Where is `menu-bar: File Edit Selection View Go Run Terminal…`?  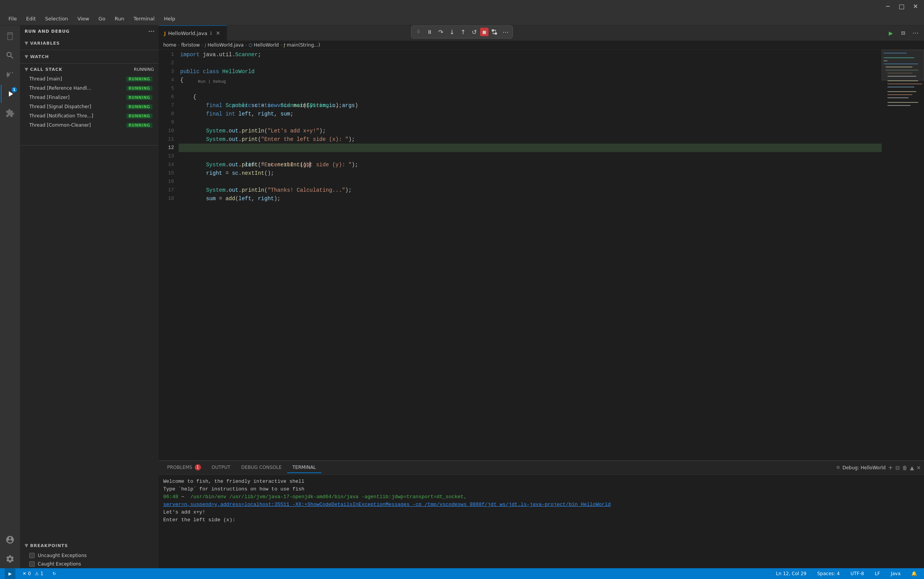
menu-bar: File Edit Selection View Go Run Terminal… is located at coordinates (462, 19).